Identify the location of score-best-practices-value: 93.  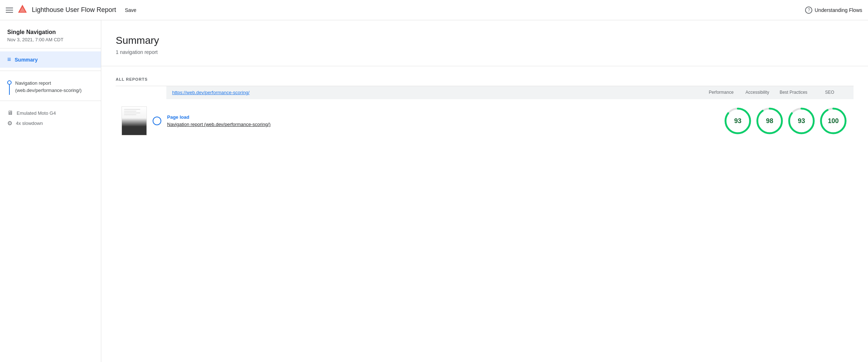
(801, 121).